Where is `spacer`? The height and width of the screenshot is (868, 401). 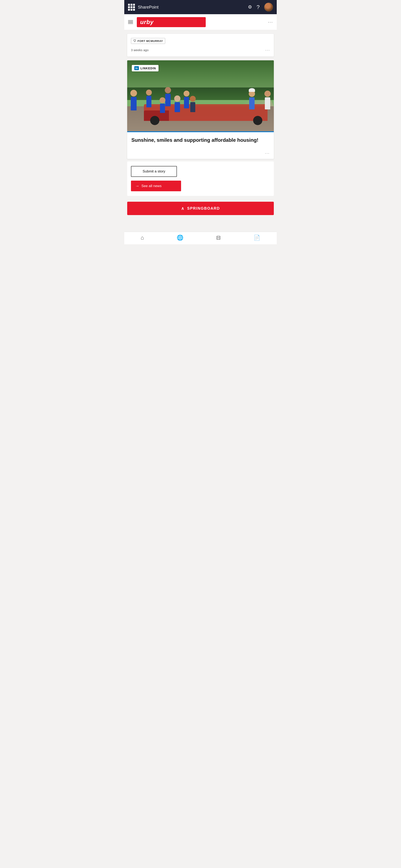 spacer is located at coordinates (201, 222).